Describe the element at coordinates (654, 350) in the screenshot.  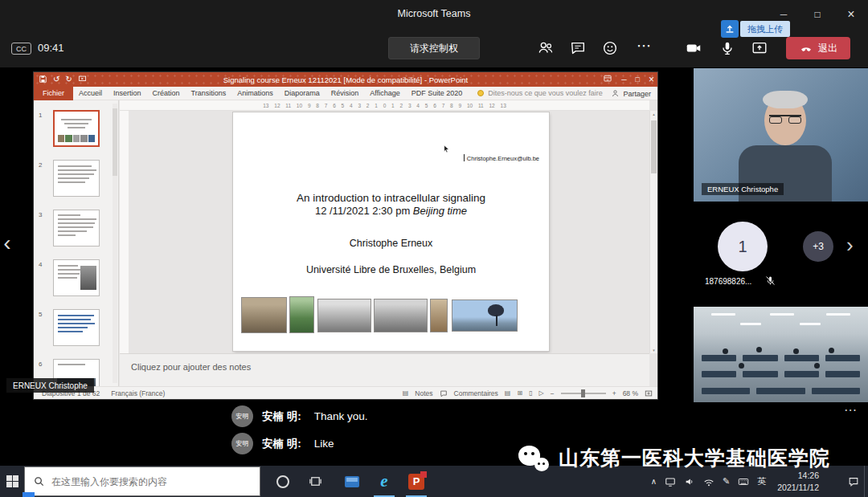
I see `scroll-down-icon: ▾` at that location.